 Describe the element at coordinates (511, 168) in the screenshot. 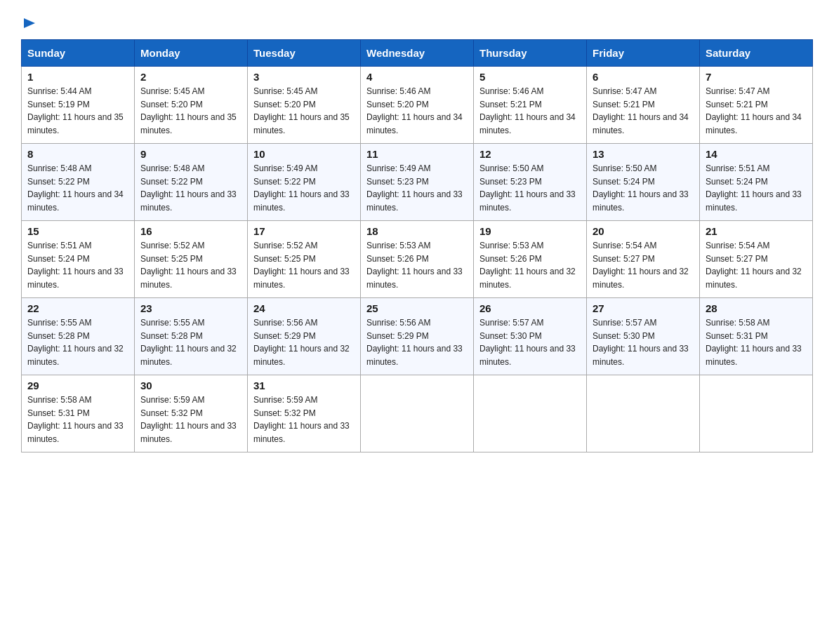

I see `sunrise-label: Sunrise: 5:50 AM` at that location.